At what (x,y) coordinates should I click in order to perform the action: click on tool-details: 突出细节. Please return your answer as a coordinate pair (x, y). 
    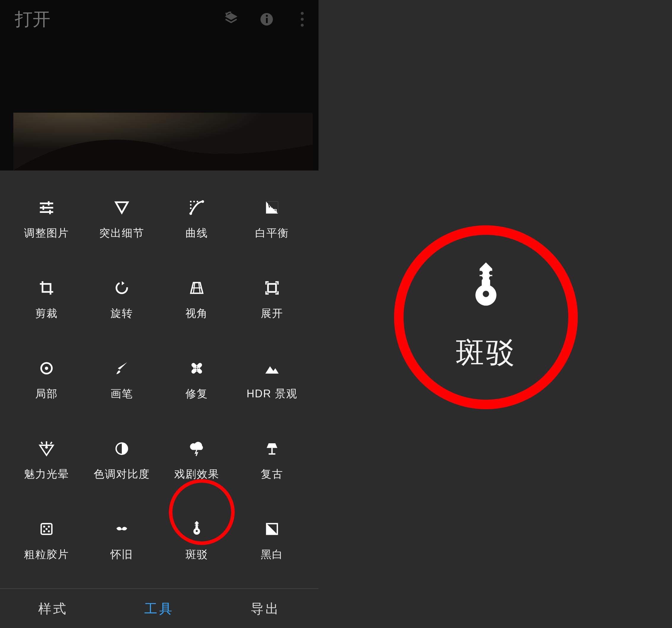
    Looking at the image, I should click on (122, 219).